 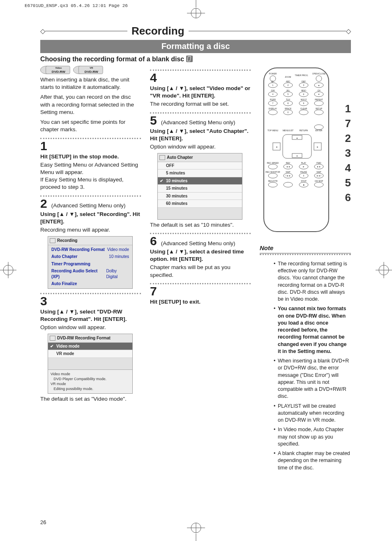 What do you see at coordinates (313, 379) in the screenshot?
I see `note-item: When inserting a blank DVD+R or DVD+RW d…` at bounding box center [313, 379].